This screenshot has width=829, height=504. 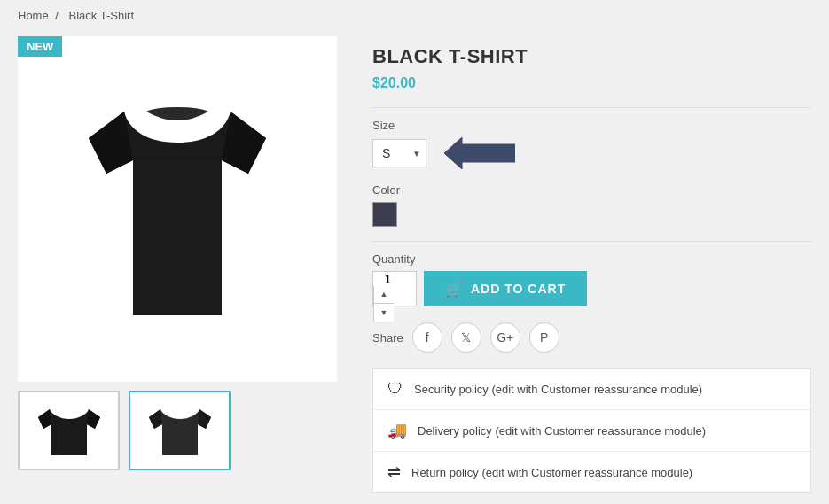 I want to click on breadcrumb-home: Home, so click(x=34, y=16).